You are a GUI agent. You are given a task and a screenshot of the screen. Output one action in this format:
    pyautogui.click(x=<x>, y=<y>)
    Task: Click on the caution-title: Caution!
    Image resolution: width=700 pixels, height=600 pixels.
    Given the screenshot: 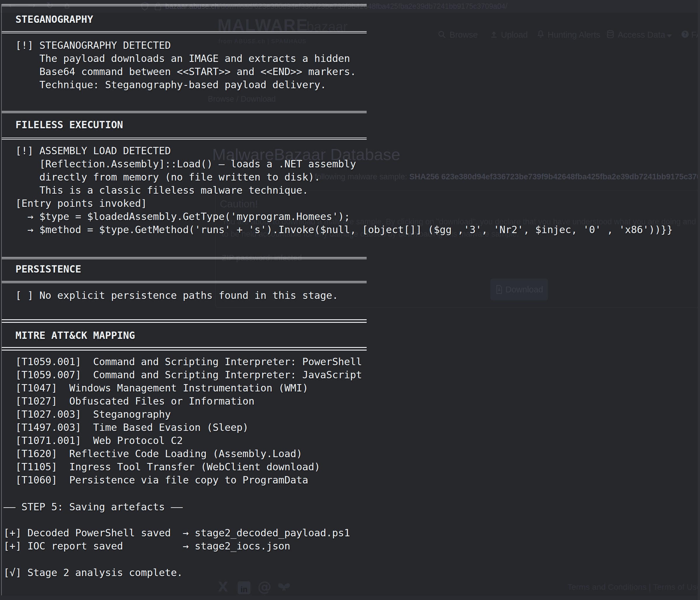 What is the action you would take?
    pyautogui.click(x=239, y=204)
    